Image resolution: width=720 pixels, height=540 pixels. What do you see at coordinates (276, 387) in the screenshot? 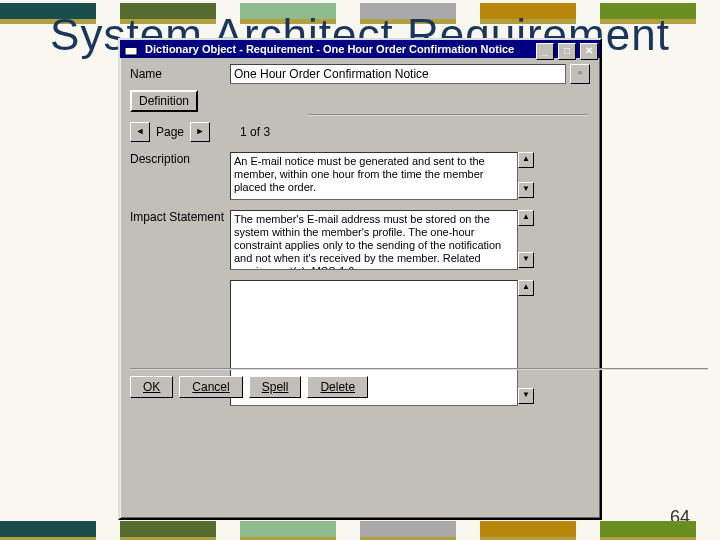
I see `spell-button: Spell` at bounding box center [276, 387].